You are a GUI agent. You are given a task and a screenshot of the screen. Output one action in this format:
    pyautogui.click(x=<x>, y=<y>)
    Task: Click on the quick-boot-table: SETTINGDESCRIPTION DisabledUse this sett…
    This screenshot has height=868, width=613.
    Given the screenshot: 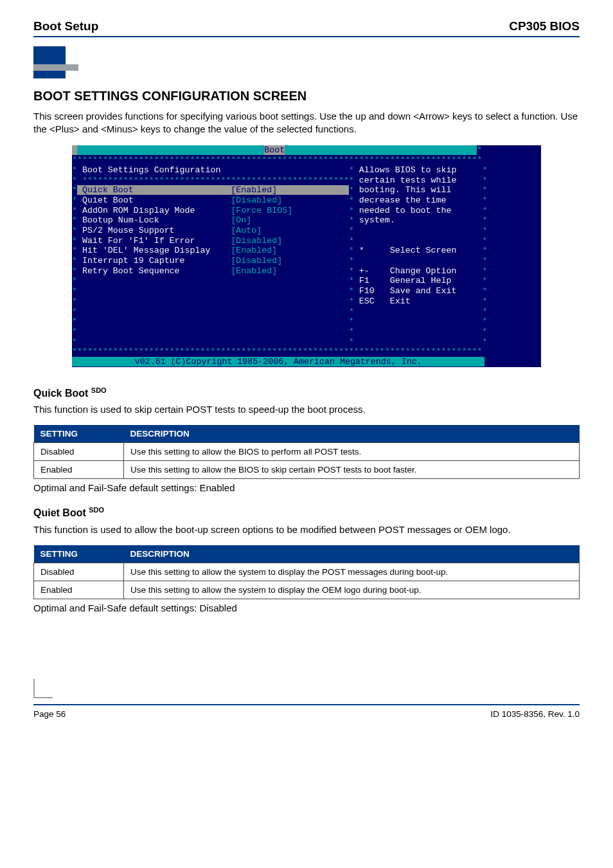 What is the action you would take?
    pyautogui.click(x=306, y=452)
    